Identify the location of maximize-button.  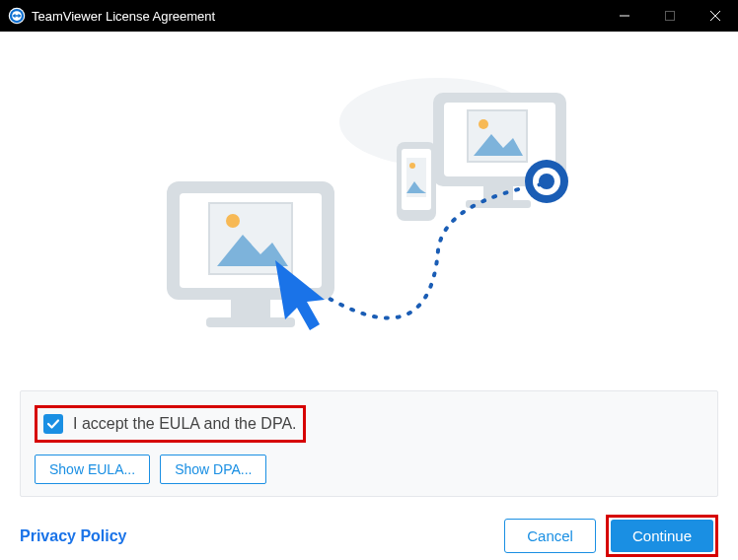
(670, 16).